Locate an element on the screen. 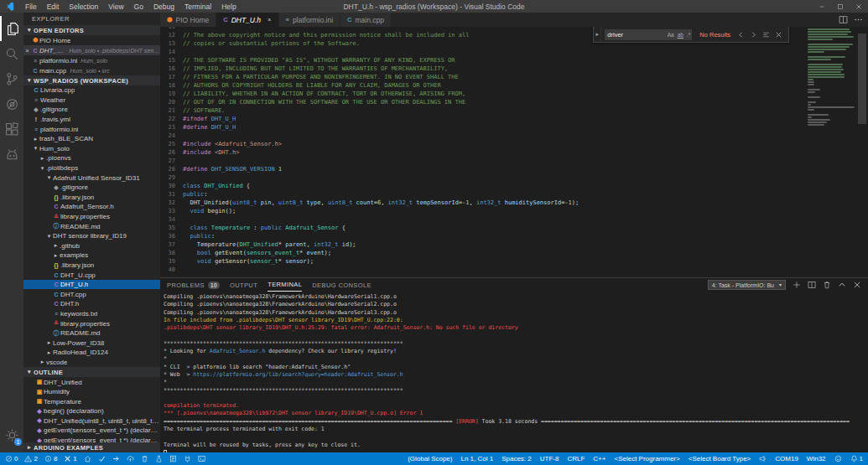 The height and width of the screenshot is (465, 868). split-editor-icon is located at coordinates (844, 20).